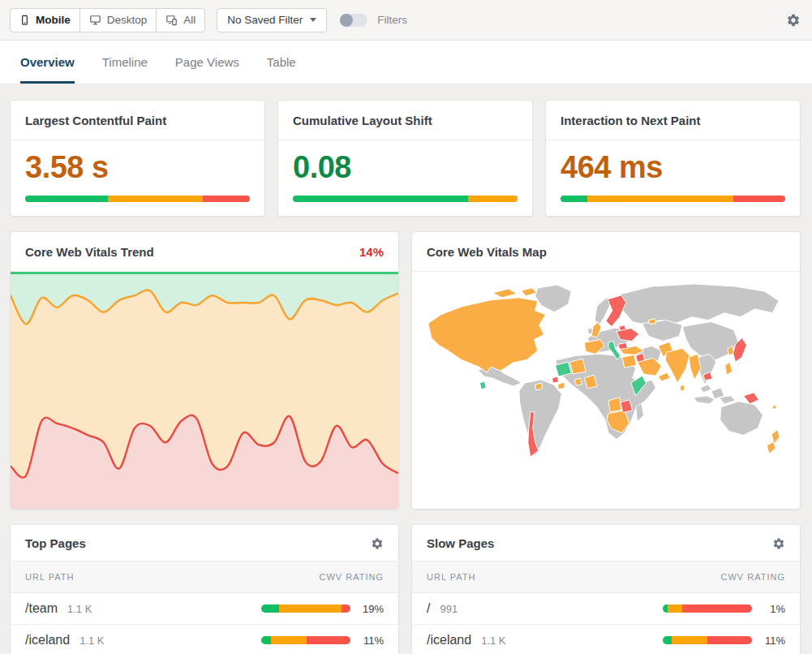 This screenshot has width=812, height=654. I want to click on device-button-desktop: Desktop, so click(118, 20).